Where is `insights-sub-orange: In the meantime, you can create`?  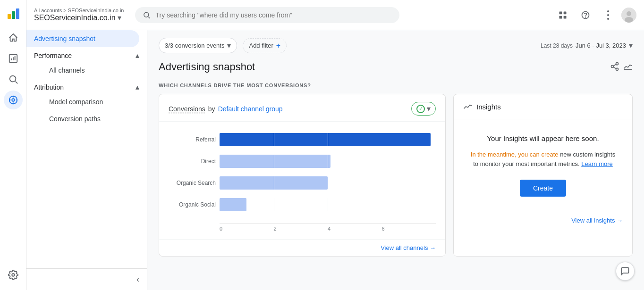 insights-sub-orange: In the meantime, you can create is located at coordinates (515, 155).